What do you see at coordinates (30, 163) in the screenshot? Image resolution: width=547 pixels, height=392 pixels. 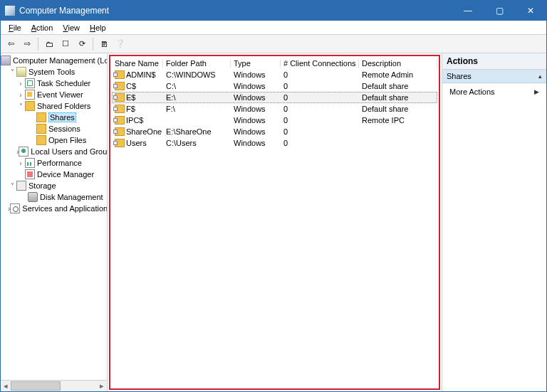 I see `perf-icon` at bounding box center [30, 163].